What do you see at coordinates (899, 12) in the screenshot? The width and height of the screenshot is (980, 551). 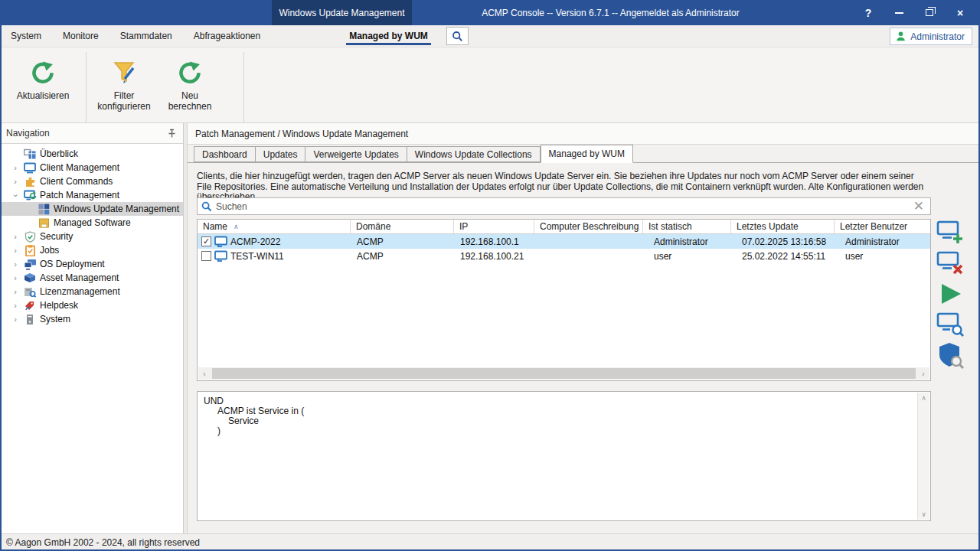 I see `minimize-button` at bounding box center [899, 12].